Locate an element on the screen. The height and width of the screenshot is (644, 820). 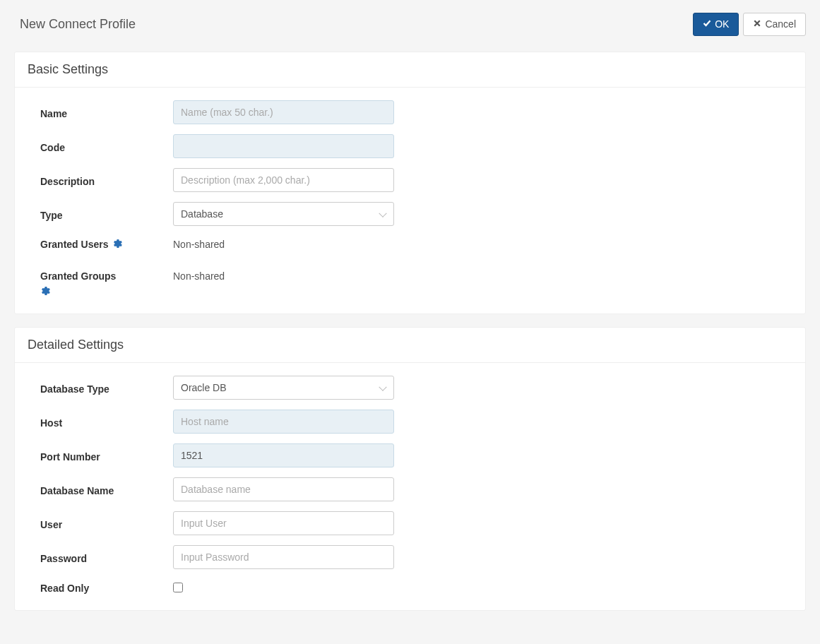
db-type-label: Database Type is located at coordinates (107, 388).